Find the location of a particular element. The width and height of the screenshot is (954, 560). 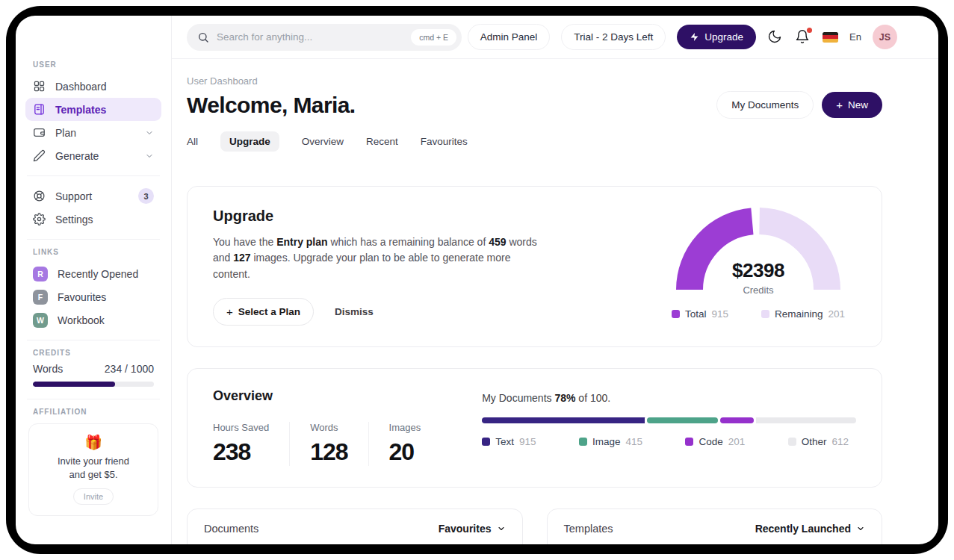

tab-all: All is located at coordinates (193, 142).